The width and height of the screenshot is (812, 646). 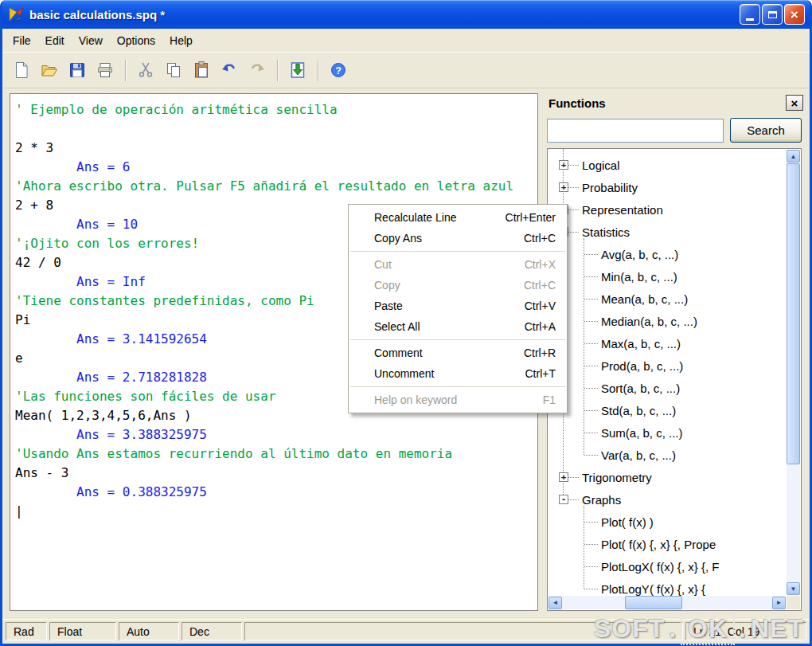 I want to click on help-button: ?, so click(x=338, y=70).